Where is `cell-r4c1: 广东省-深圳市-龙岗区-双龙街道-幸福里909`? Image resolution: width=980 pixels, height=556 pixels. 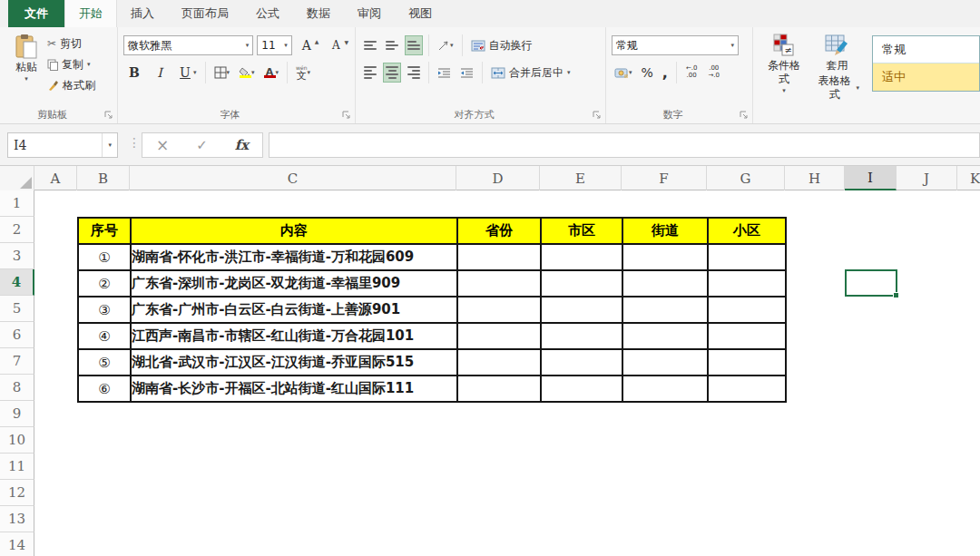
cell-r4c1: 广东省-深圳市-龙岗区-双龙街道-幸福里909 is located at coordinates (294, 283).